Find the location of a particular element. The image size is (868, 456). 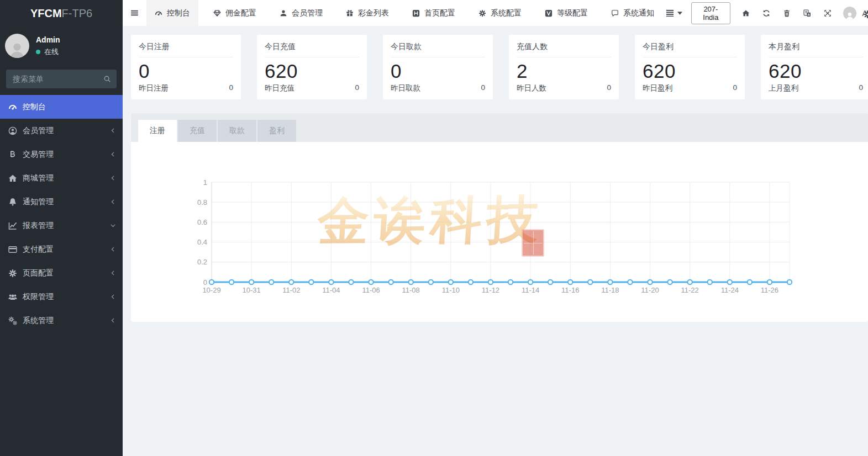

skin-settings-button is located at coordinates (865, 14).